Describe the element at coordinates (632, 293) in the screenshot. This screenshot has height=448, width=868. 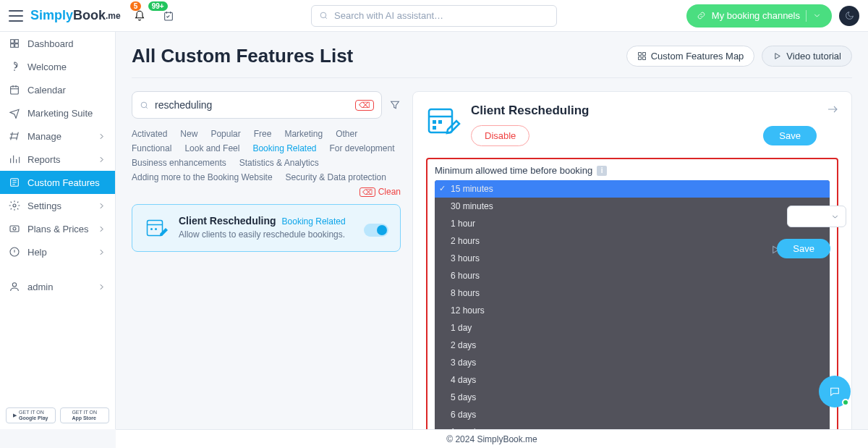
I see `dd-option: 8 hours` at that location.